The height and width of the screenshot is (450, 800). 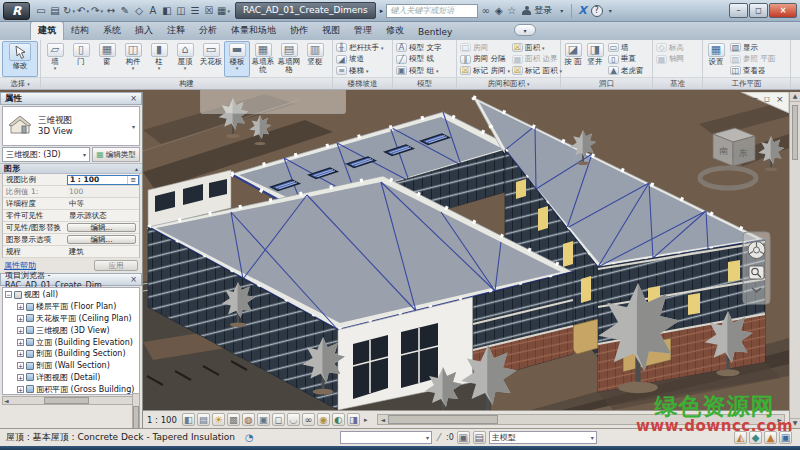 What do you see at coordinates (107, 59) in the screenshot?
I see `window-button: ▦ 窗` at bounding box center [107, 59].